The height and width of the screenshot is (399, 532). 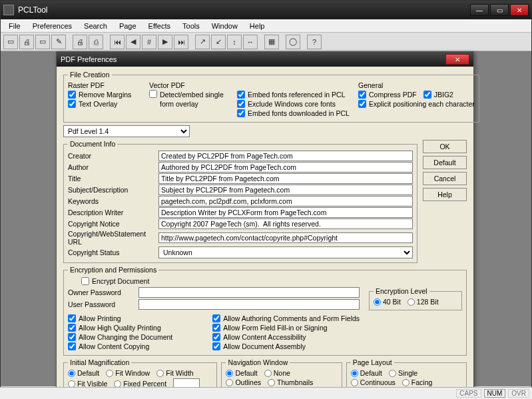 What do you see at coordinates (229, 382) in the screenshot?
I see `nav-outlines-radio` at bounding box center [229, 382].